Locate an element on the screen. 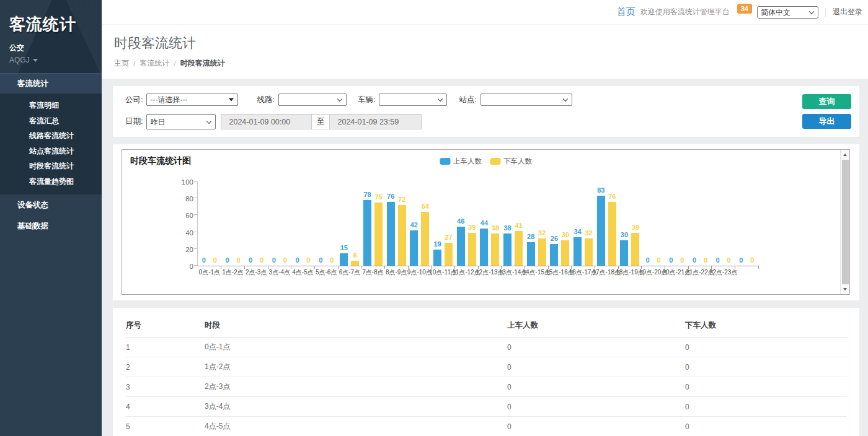 The width and height of the screenshot is (868, 436). bar-value-label: 6 is located at coordinates (355, 255).